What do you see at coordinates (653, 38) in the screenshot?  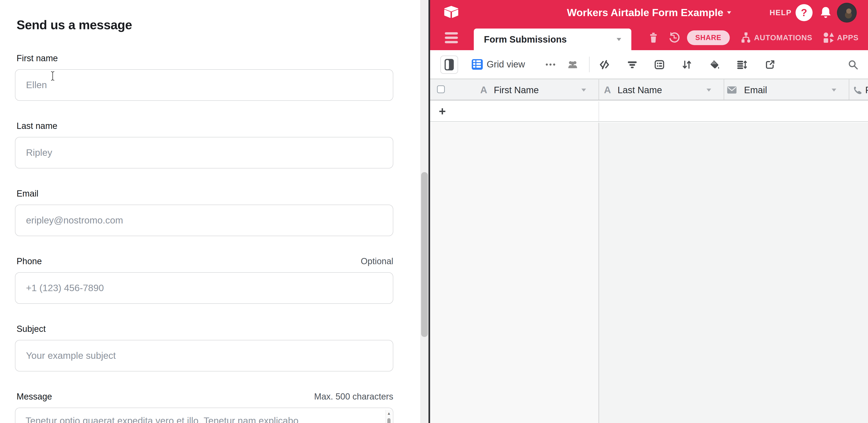 I see `trash-icon` at bounding box center [653, 38].